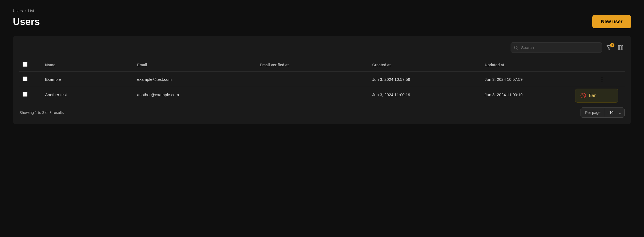 This screenshot has height=237, width=644. What do you see at coordinates (612, 45) in the screenshot?
I see `filter-badge: 0` at bounding box center [612, 45].